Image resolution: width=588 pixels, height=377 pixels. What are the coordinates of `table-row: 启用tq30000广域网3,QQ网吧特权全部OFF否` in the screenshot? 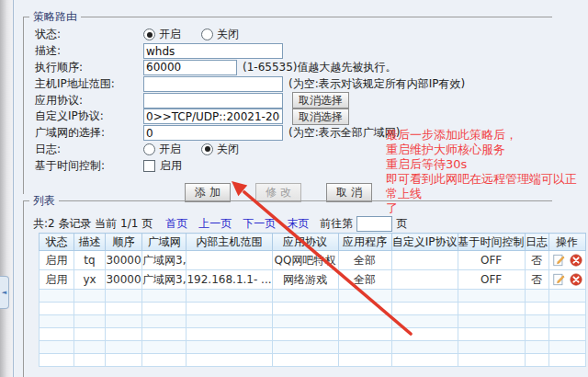 It's located at (312, 261).